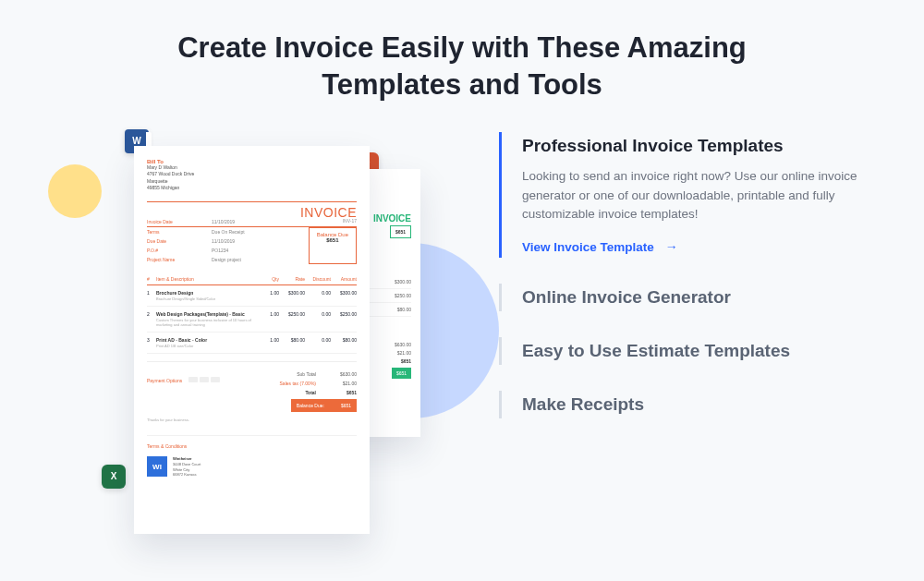 The width and height of the screenshot is (924, 581). Describe the element at coordinates (695, 297) in the screenshot. I see `feature-title: Online Invoice Generator` at that location.